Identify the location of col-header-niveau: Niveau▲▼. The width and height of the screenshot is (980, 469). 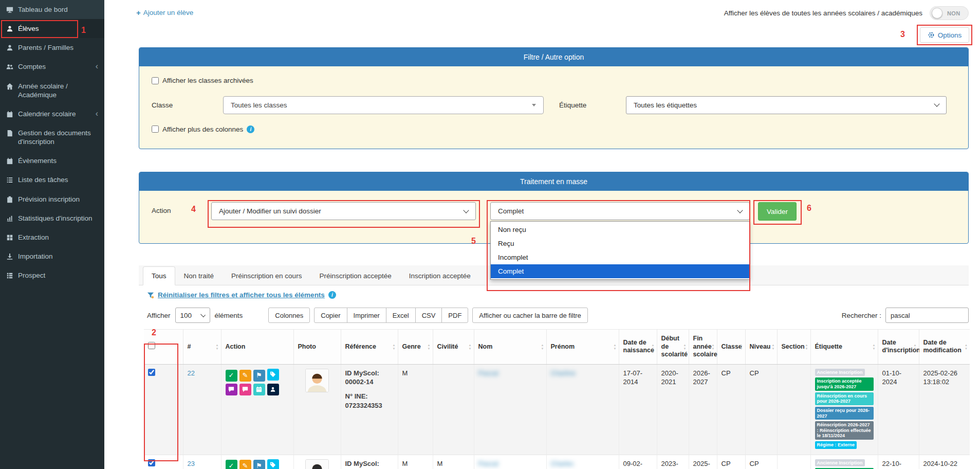
(761, 347).